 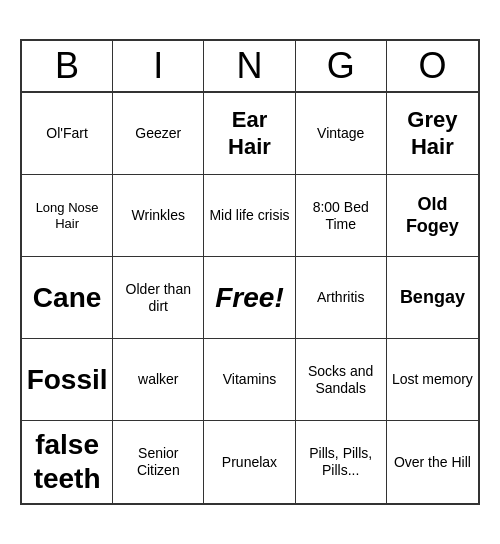 What do you see at coordinates (68, 134) in the screenshot?
I see `bingo-cell-0: Ol'Fart` at bounding box center [68, 134].